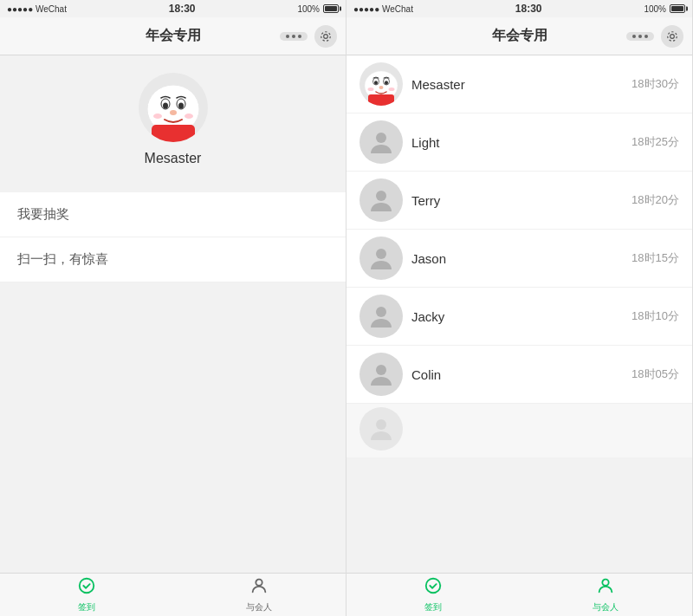  Describe the element at coordinates (173, 107) in the screenshot. I see `user-avatar-left` at that location.